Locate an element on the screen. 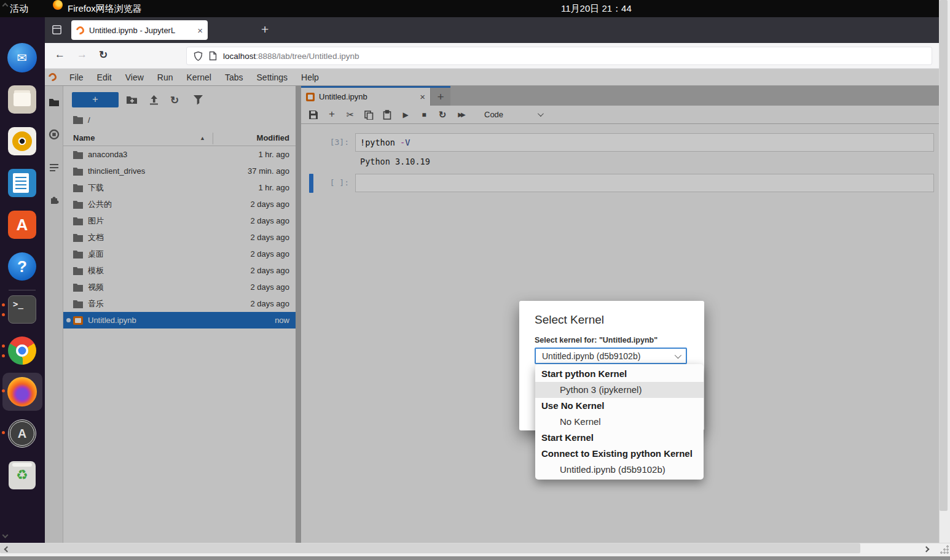 This screenshot has width=950, height=560. restart-and-run-all-icon: ▶▶ is located at coordinates (461, 115).